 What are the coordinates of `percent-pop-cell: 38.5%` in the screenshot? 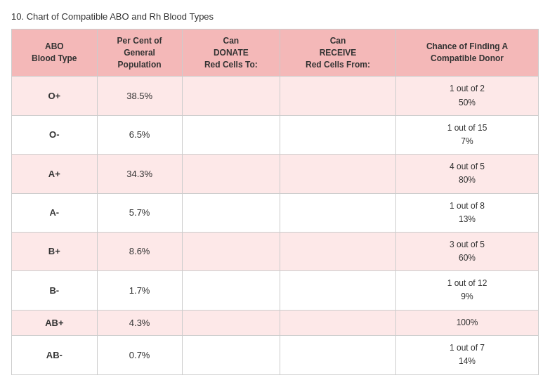 It's located at (139, 96).